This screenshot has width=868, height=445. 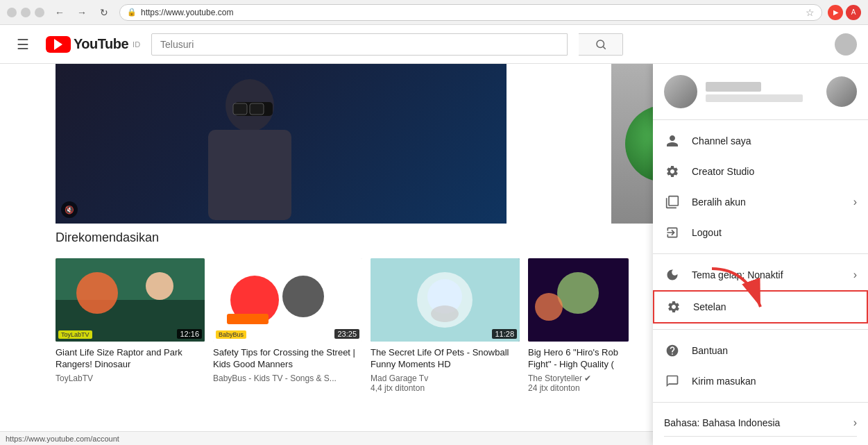 What do you see at coordinates (445, 388) in the screenshot?
I see `video-views-3: 4,4 jtx ditonton` at bounding box center [445, 388].